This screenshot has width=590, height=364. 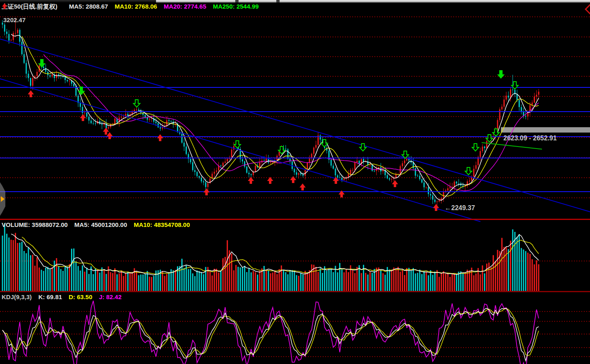 I want to click on volume-ma10-label: MA10: 48354708.00, so click(x=162, y=225).